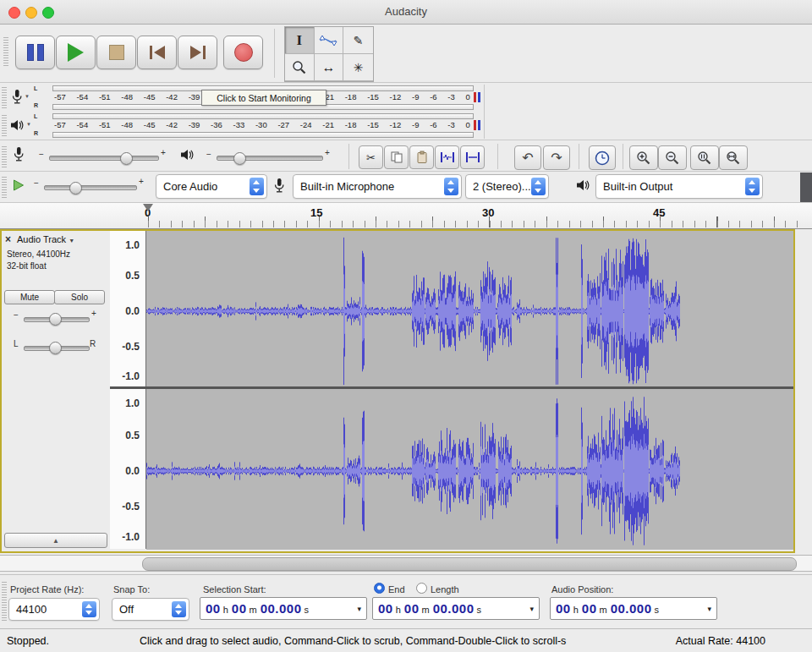 The image size is (812, 652). What do you see at coordinates (602, 158) in the screenshot?
I see `clock-icon` at bounding box center [602, 158].